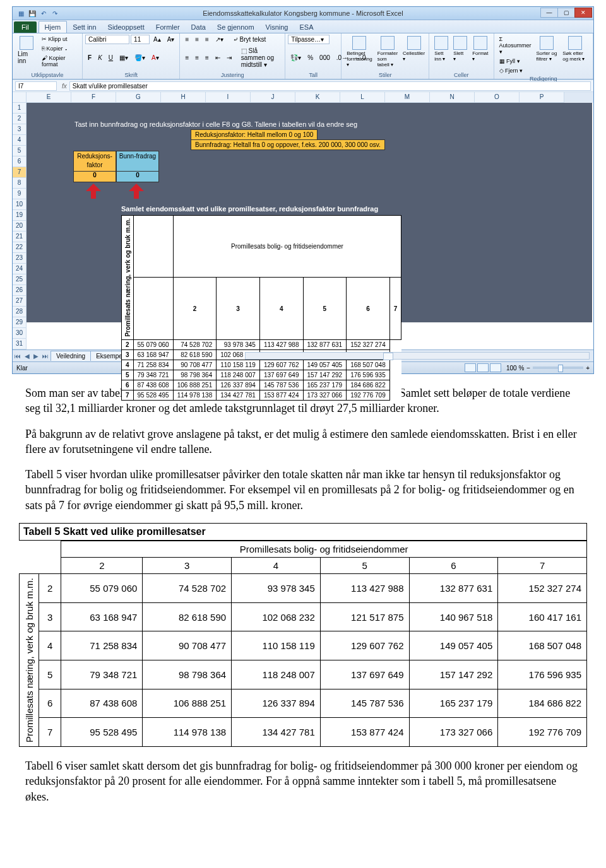 Image resolution: width=606 pixels, height=868 pixels. I want to click on align-center-icon: ≡, so click(197, 58).